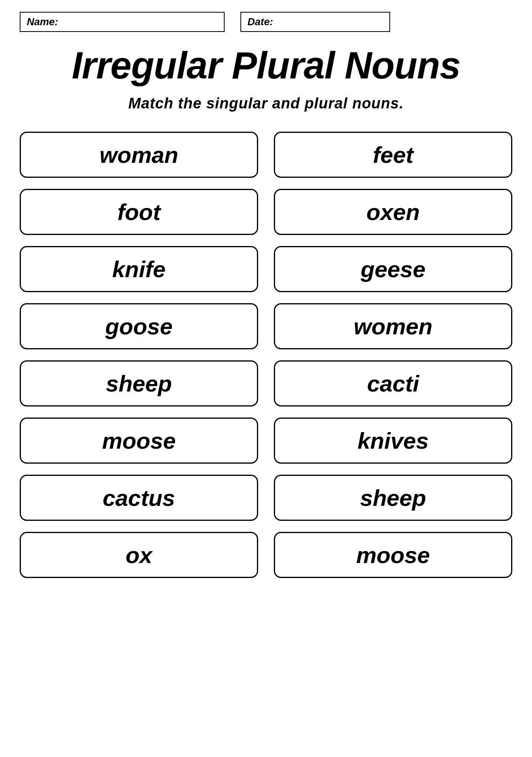 This screenshot has height=757, width=532. What do you see at coordinates (260, 22) in the screenshot?
I see `date-label: Date:` at bounding box center [260, 22].